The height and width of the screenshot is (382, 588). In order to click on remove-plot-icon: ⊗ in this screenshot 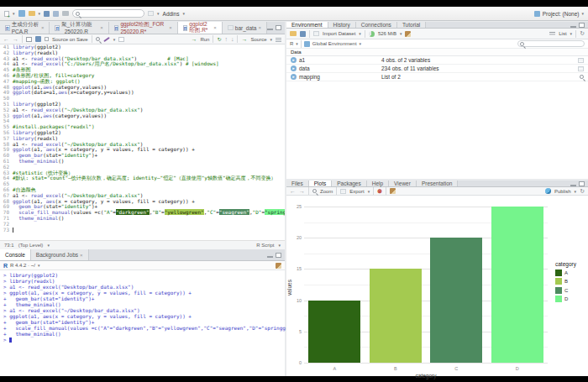, I will do `click(380, 191)`.